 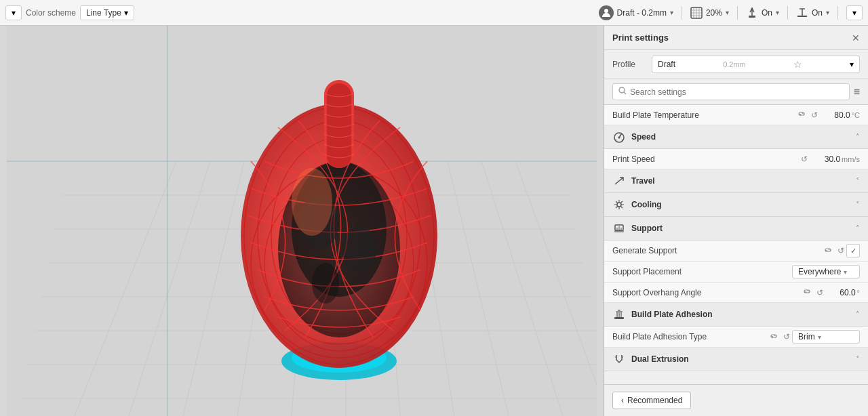 I want to click on support-placement-value: Everywhere, so click(x=819, y=272).